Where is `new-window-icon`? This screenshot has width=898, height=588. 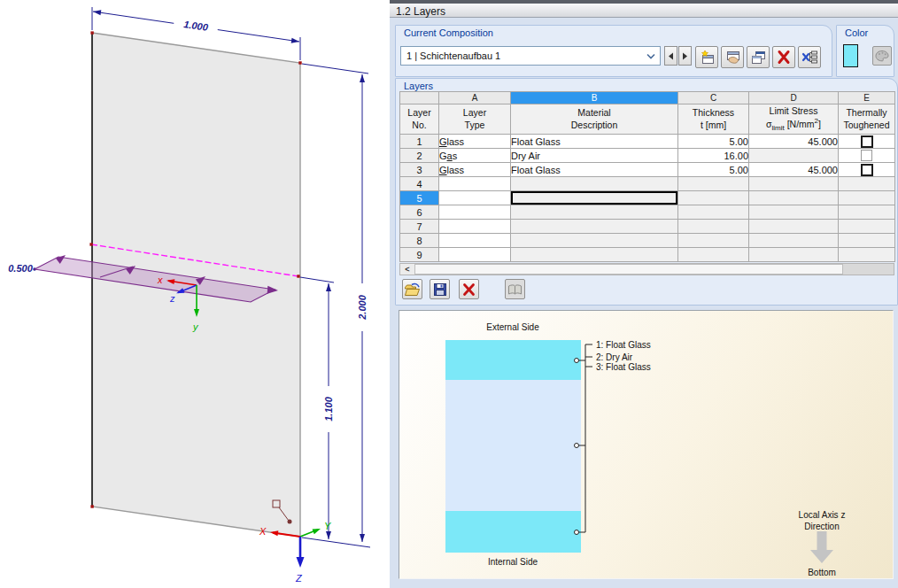 new-window-icon is located at coordinates (707, 58).